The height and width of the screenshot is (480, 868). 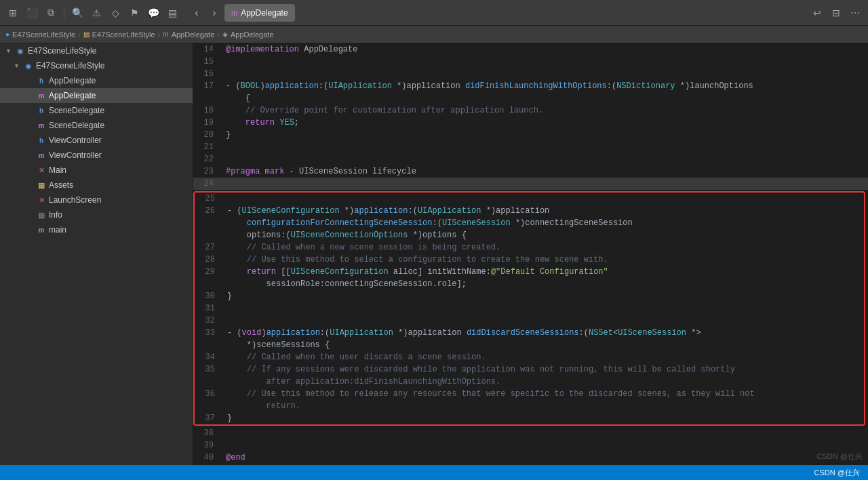 What do you see at coordinates (529, 247) in the screenshot?
I see `code-line-27: 27 // Called when a new scene session is…` at bounding box center [529, 247].